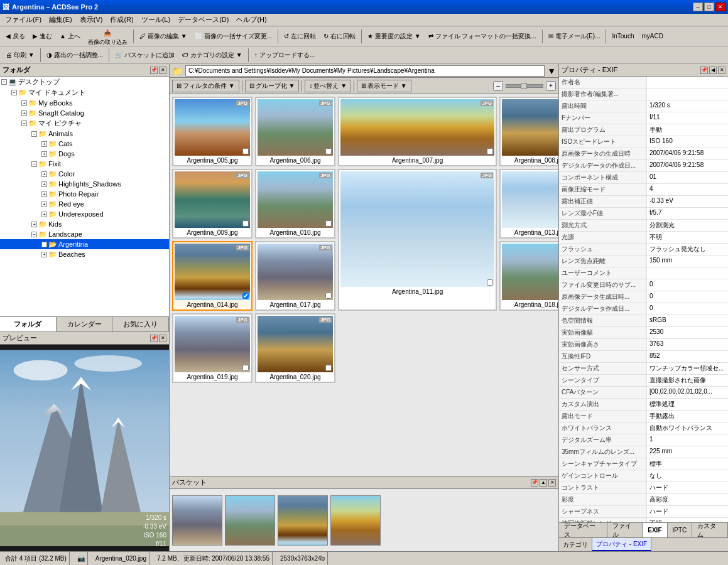 This screenshot has width=728, height=565. Describe the element at coordinates (84, 174) in the screenshot. I see `tree-item-Color: +📁Color` at that location.